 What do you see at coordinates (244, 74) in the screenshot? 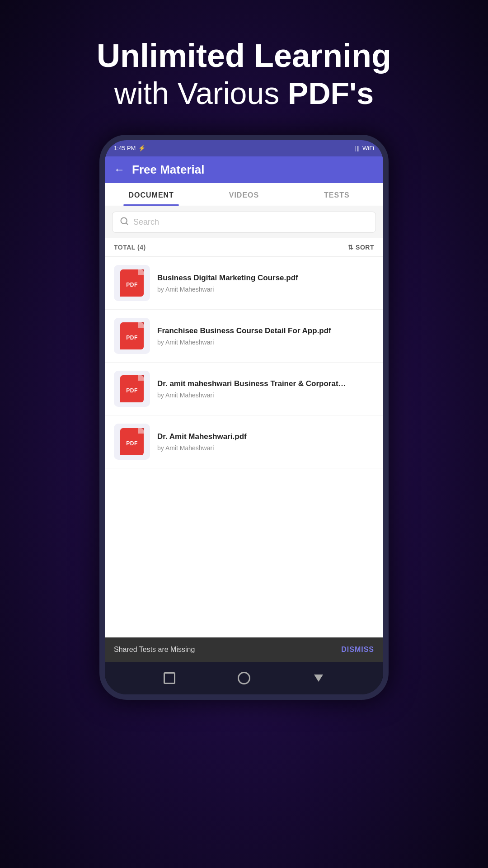
I see `hero-section: Unlimited Learning with Various PDF's` at bounding box center [244, 74].